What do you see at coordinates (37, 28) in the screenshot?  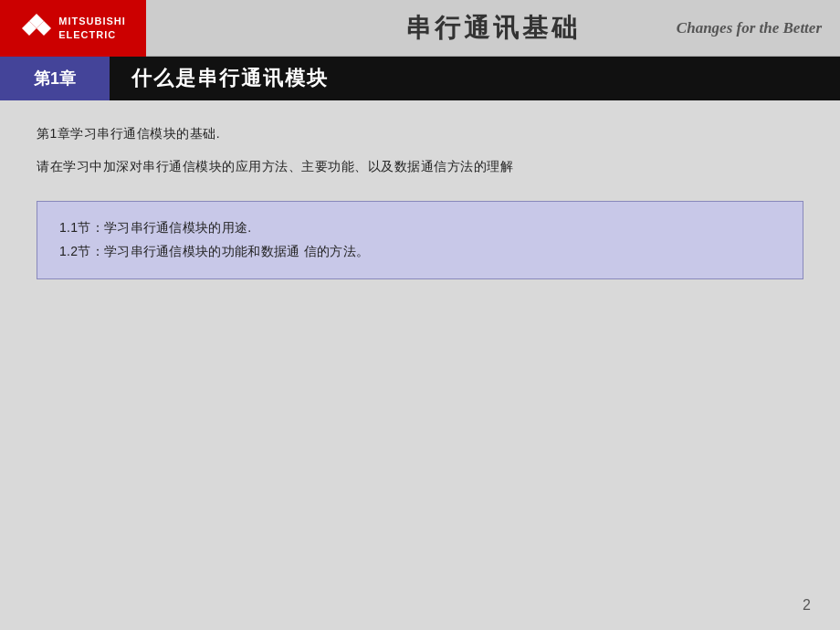 I see `mitsubishi-logo-icon` at bounding box center [37, 28].